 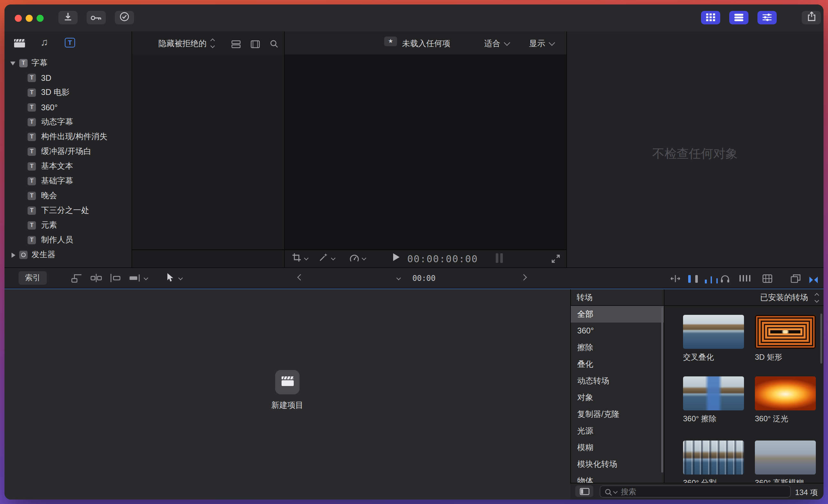 I want to click on transition-item-360-flare: 360° 泛光, so click(x=785, y=401).